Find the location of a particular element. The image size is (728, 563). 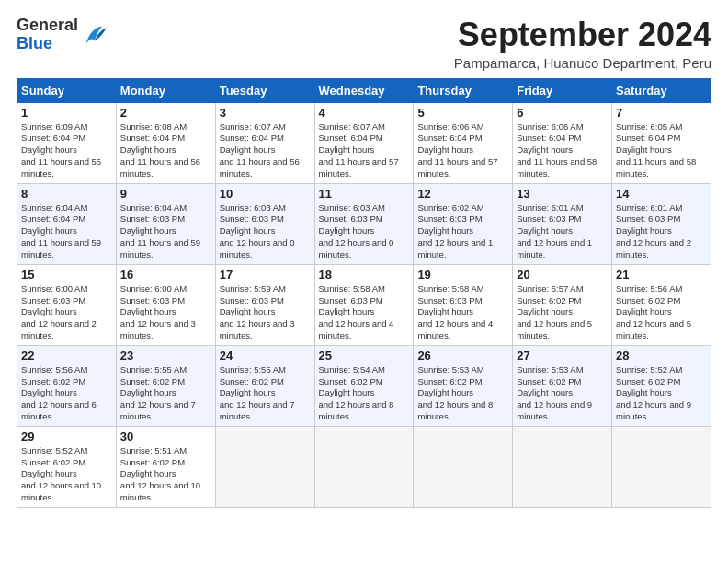

day-number: 20 is located at coordinates (563, 274).